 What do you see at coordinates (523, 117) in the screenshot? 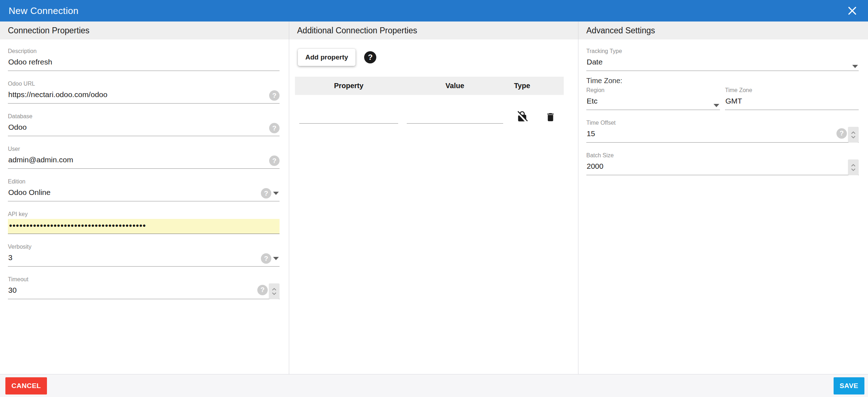
I see `property-type-toggle` at bounding box center [523, 117].